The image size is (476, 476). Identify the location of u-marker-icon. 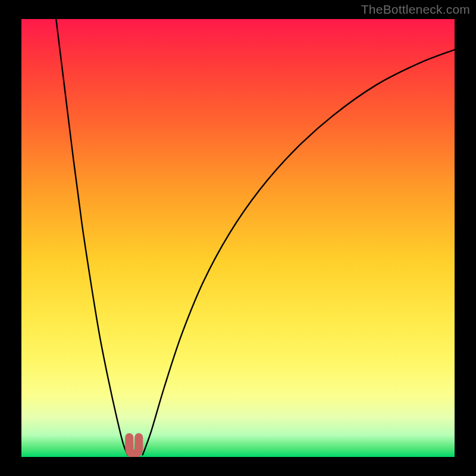
(134, 446).